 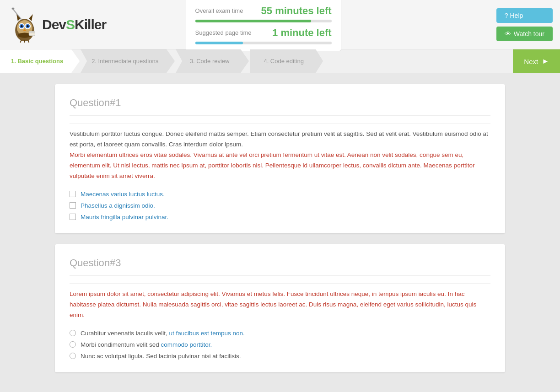 What do you see at coordinates (264, 43) in the screenshot?
I see `suggested-progress-bar` at bounding box center [264, 43].